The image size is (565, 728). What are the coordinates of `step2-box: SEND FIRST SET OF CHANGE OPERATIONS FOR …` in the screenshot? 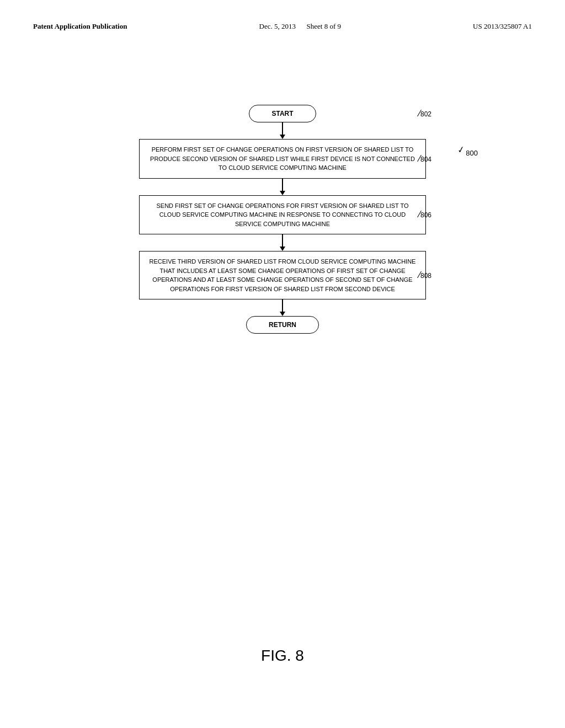 It's located at (282, 215).